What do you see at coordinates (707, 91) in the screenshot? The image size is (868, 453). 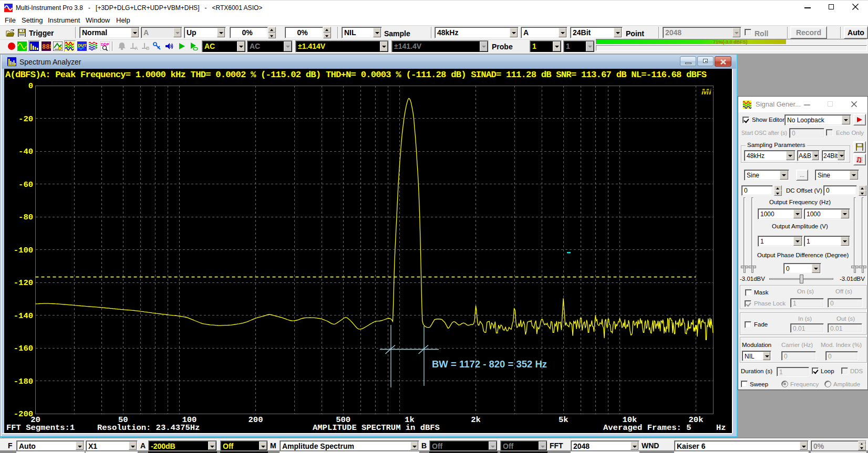 I see `svg-text: Mi` at bounding box center [707, 91].